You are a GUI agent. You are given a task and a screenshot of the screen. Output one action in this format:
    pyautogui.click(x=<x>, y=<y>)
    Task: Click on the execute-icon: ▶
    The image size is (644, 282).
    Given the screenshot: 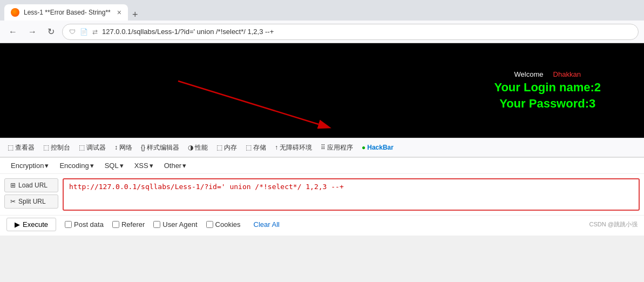 What is the action you would take?
    pyautogui.click(x=17, y=225)
    